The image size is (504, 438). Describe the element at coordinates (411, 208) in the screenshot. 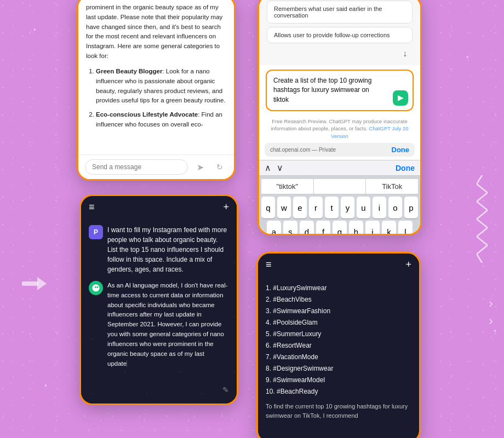

I see `key-p: p` at that location.